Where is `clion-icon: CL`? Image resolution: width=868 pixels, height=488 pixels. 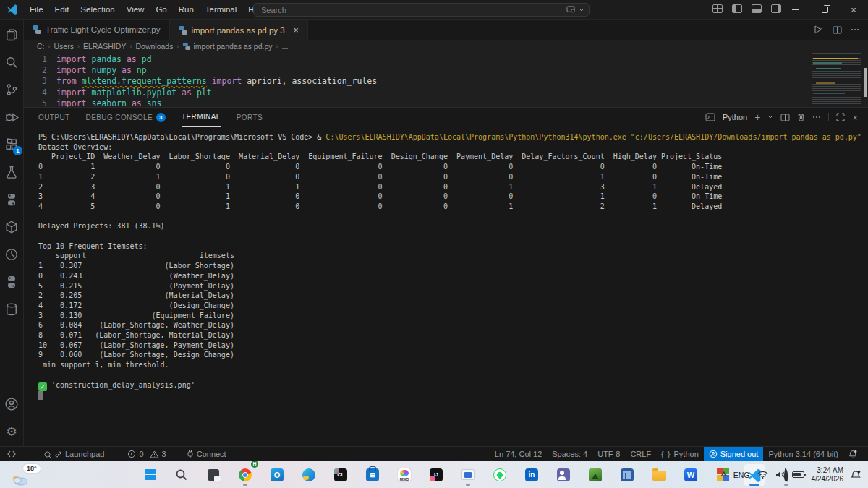 clion-icon: CL is located at coordinates (341, 475).